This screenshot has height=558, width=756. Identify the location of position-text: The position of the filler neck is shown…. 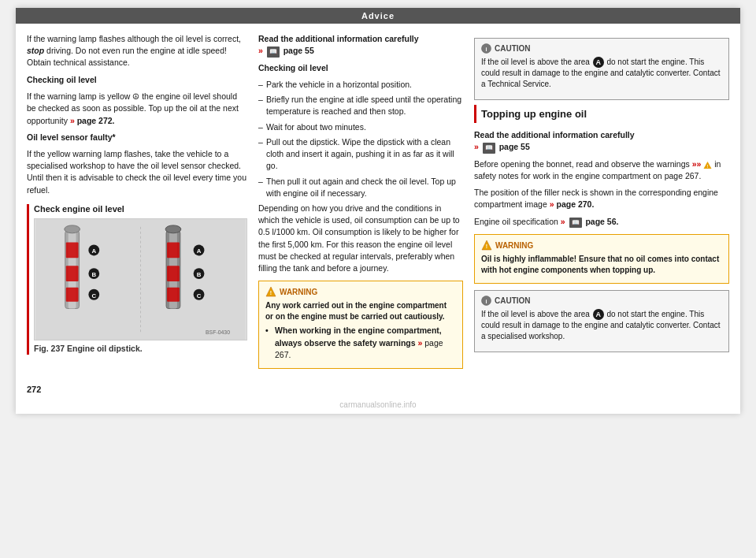
(602, 199).